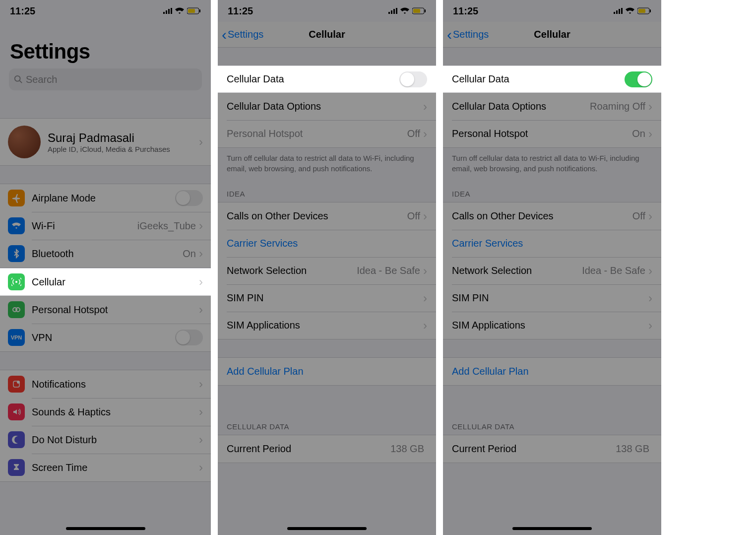 This screenshot has height=535, width=756. What do you see at coordinates (105, 142) in the screenshot?
I see `profile-row: Suraj Padmasali Apple ID, iCloud, Media …` at bounding box center [105, 142].